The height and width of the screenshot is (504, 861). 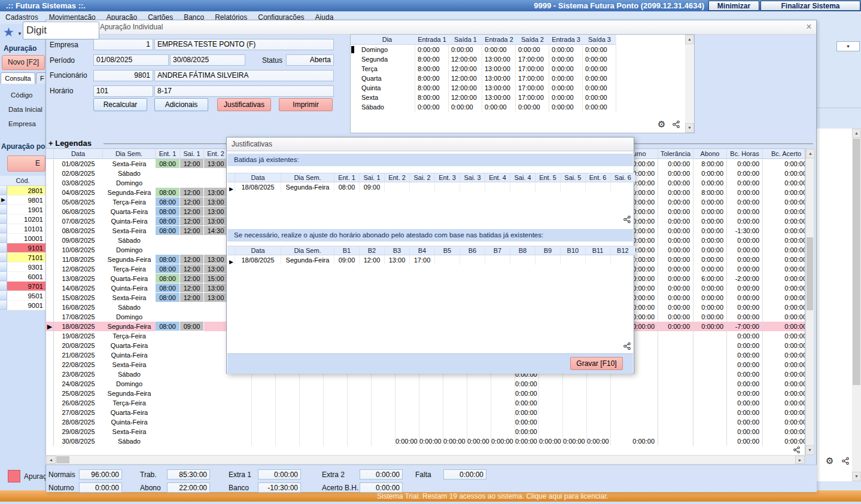 I want to click on cell: 12:00, so click(x=372, y=260).